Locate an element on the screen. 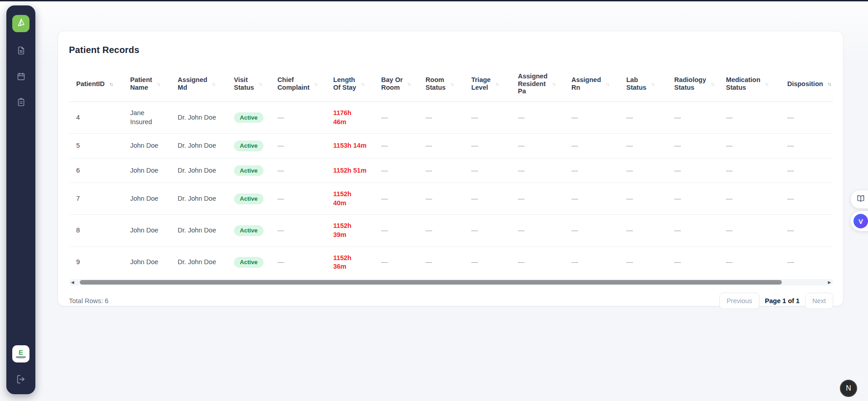 Image resolution: width=868 pixels, height=401 pixels. table-row: 8John DoeDr. John DoeActive—1152h 39m———… is located at coordinates (451, 231).